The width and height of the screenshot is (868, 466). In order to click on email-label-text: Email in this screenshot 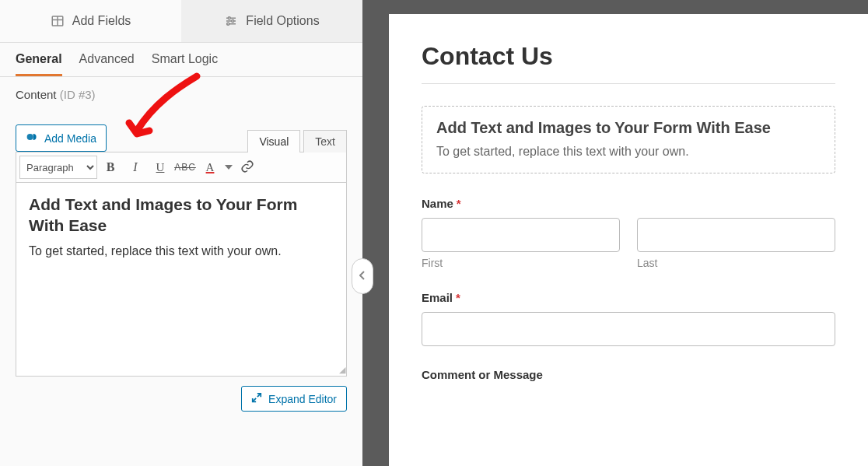, I will do `click(437, 297)`.